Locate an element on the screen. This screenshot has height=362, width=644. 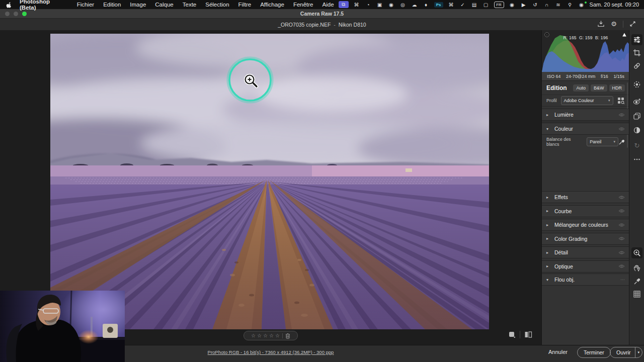
wifi-icon: ≋ is located at coordinates (558, 5).